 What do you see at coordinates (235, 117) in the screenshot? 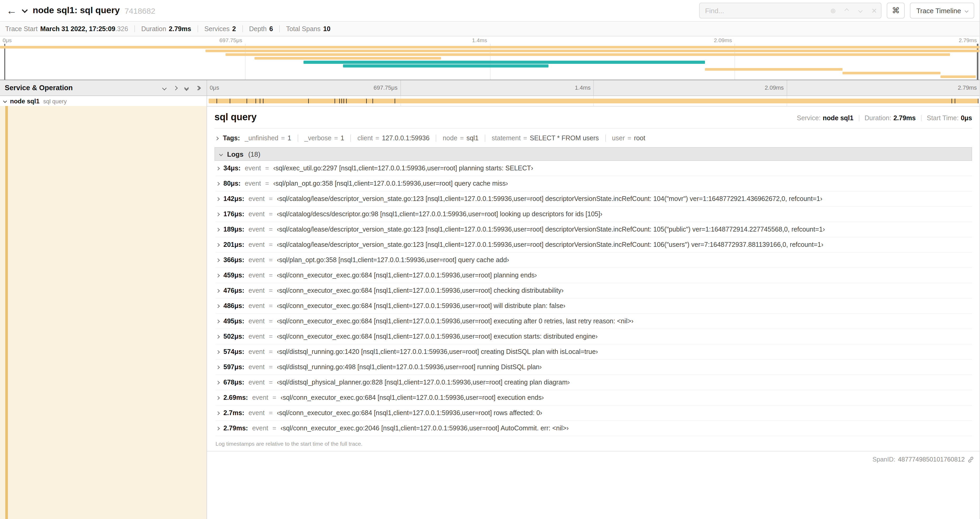
I see `span-operation-title: sql query` at bounding box center [235, 117].